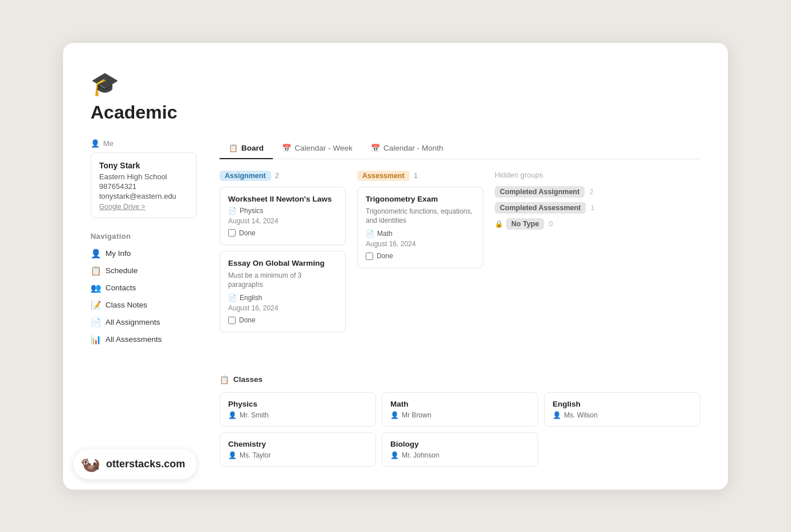 This screenshot has height=532, width=791. Describe the element at coordinates (283, 233) in the screenshot. I see `card-1-done: Done` at that location.